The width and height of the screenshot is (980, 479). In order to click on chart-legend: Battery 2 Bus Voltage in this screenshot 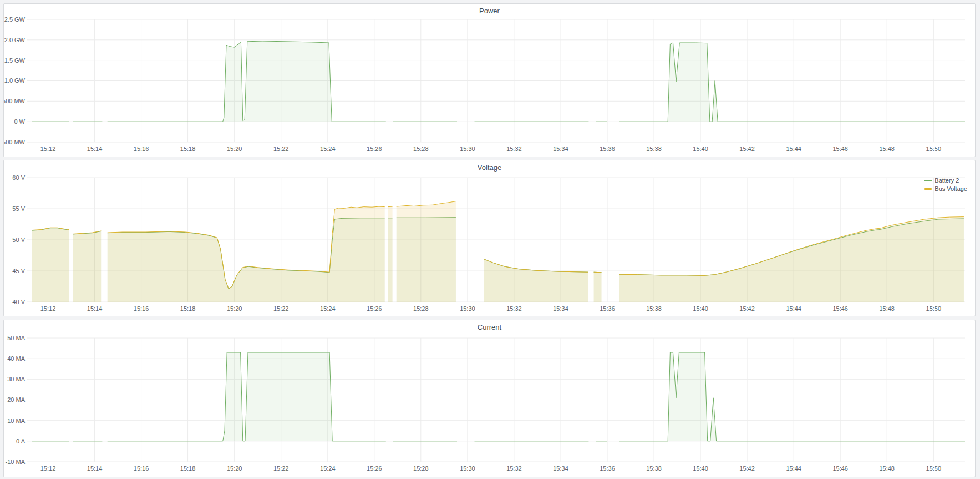, I will do `click(946, 184)`.